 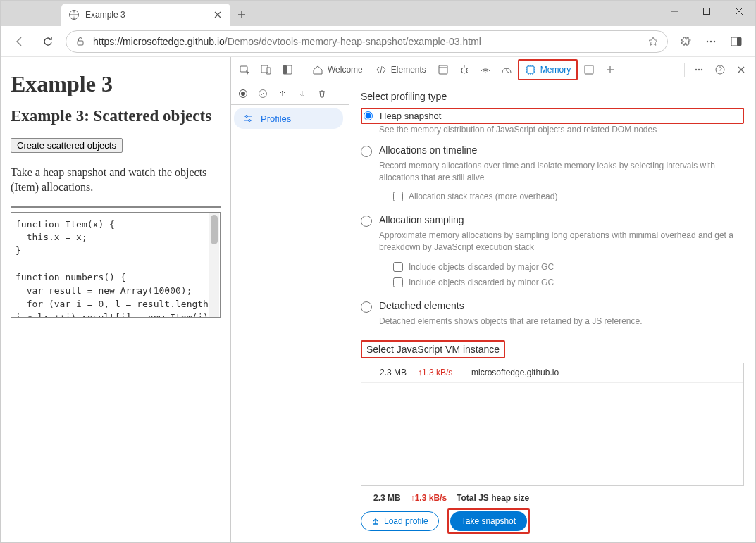 I want to click on add-tab-icon, so click(x=610, y=70).